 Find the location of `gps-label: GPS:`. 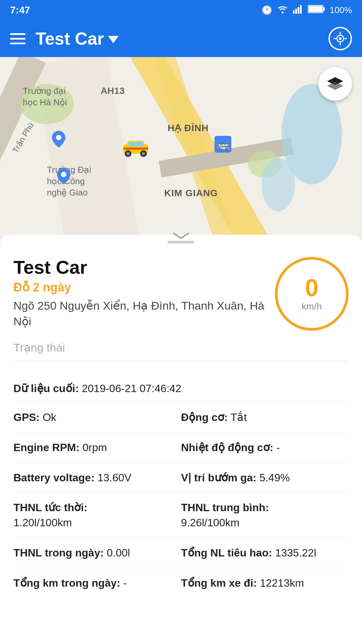

gps-label: GPS: is located at coordinates (26, 417).